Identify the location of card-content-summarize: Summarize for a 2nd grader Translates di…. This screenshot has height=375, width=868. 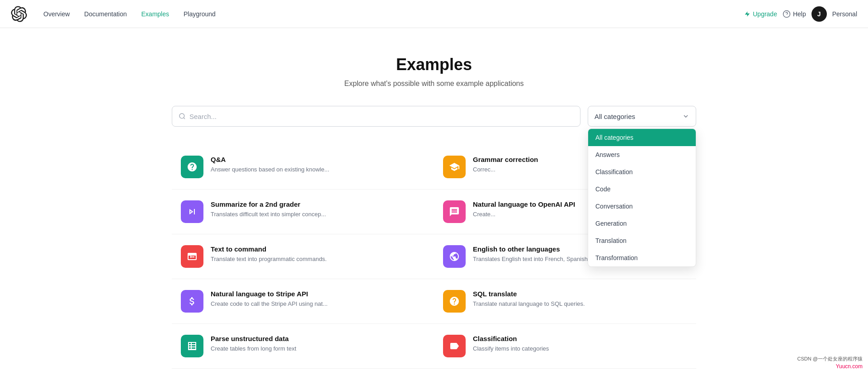
(318, 210).